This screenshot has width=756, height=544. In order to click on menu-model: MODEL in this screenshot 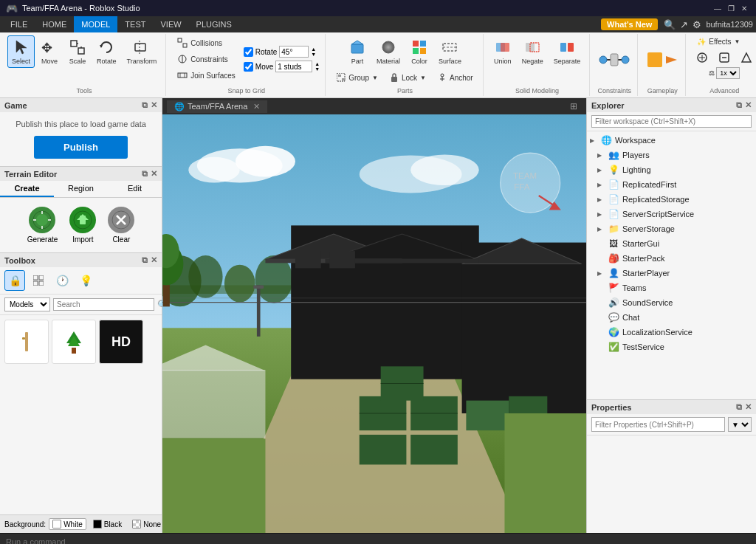, I will do `click(96, 24)`.